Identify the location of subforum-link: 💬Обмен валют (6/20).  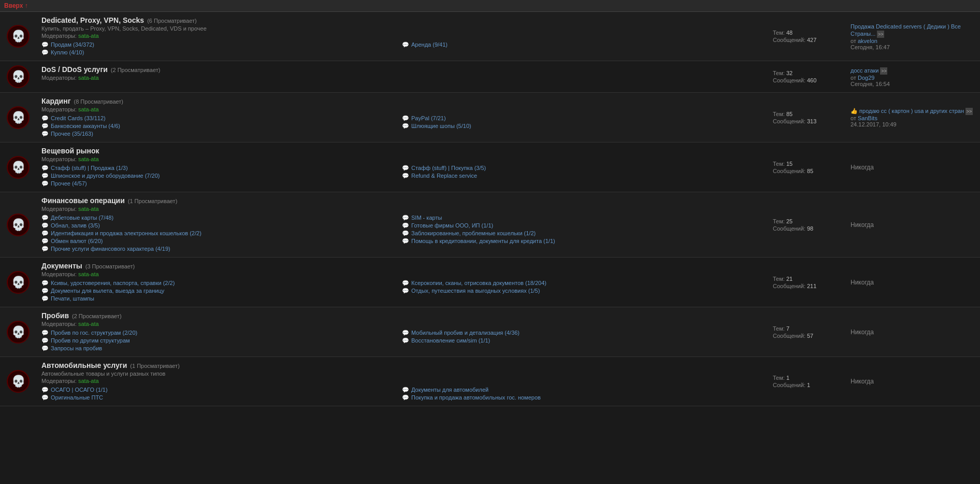
(222, 241).